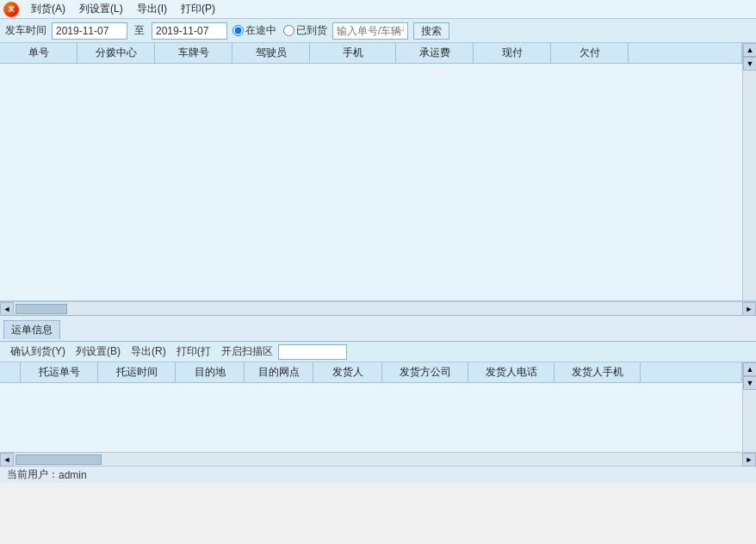 This screenshot has height=544, width=756. I want to click on th-qianfu: 欠付, so click(590, 53).